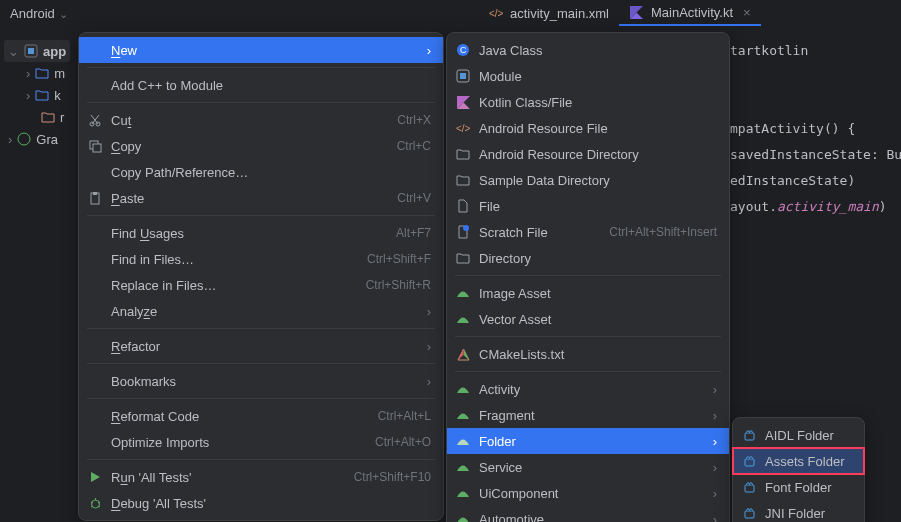  What do you see at coordinates (816, 155) in the screenshot?
I see `code-line: savedInstanceState: Bu` at bounding box center [816, 155].